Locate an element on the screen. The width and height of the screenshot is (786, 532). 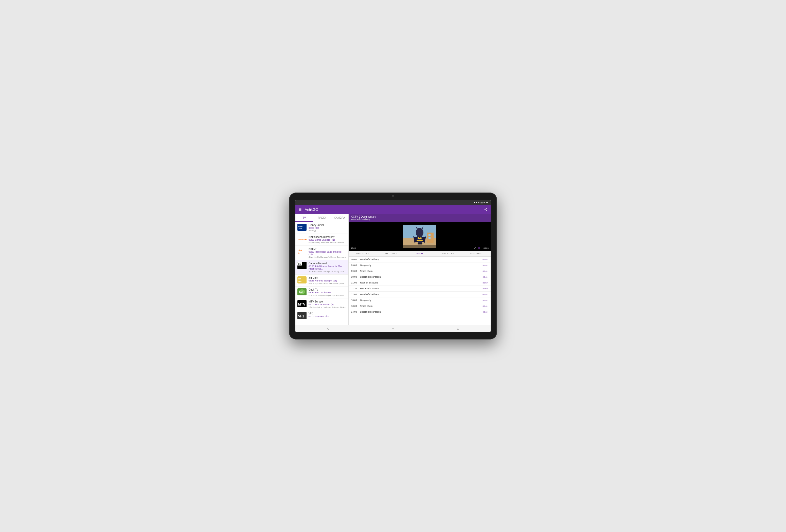
main-content: TV RADIO CAMERA Disney Junior is located at coordinates (393, 270).